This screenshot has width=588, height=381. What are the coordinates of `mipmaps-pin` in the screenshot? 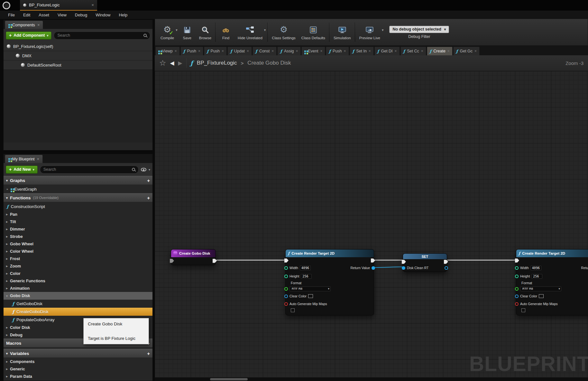 It's located at (517, 304).